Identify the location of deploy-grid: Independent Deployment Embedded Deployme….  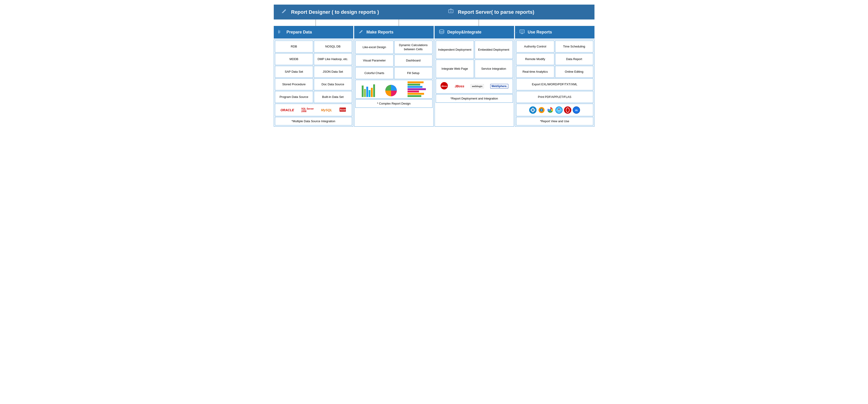
(474, 59).